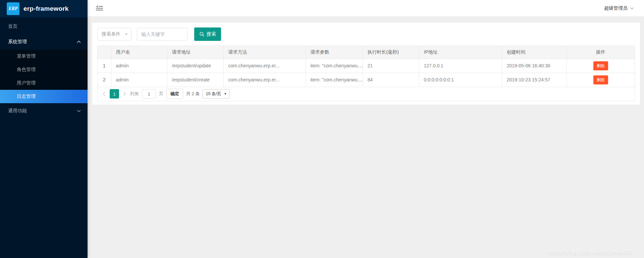 This screenshot has height=258, width=644. I want to click on user-name: 超级管理员, so click(616, 8).